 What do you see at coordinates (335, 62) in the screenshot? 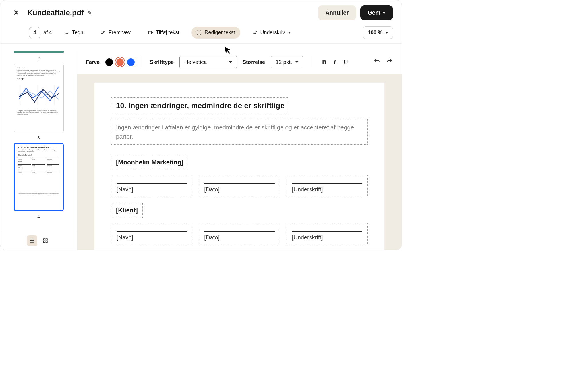
I see `italic-button: I` at bounding box center [335, 62].